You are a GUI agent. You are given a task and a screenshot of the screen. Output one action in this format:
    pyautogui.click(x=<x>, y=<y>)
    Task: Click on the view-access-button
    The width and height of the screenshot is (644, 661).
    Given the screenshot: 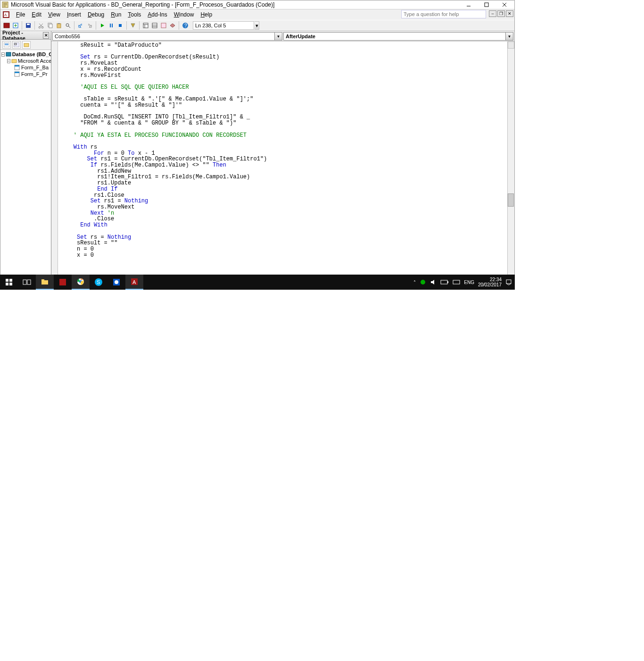 What is the action you would take?
    pyautogui.click(x=7, y=25)
    